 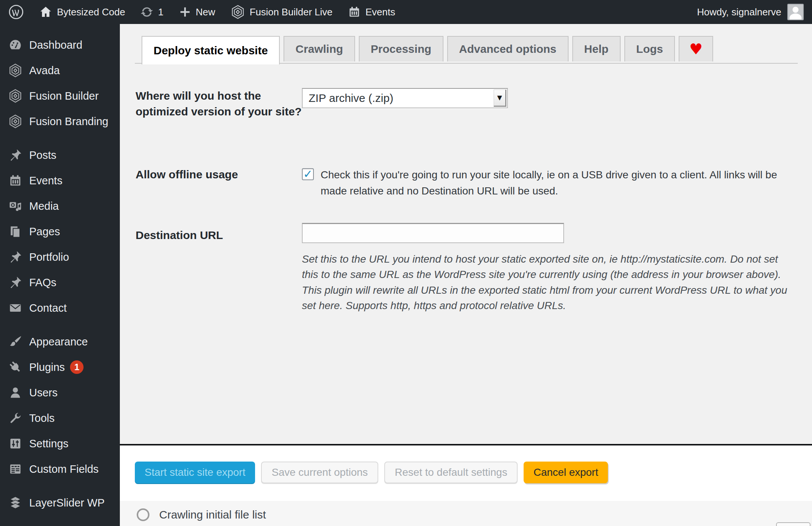 I want to click on sidebar-item-tools: Tools, so click(x=60, y=418).